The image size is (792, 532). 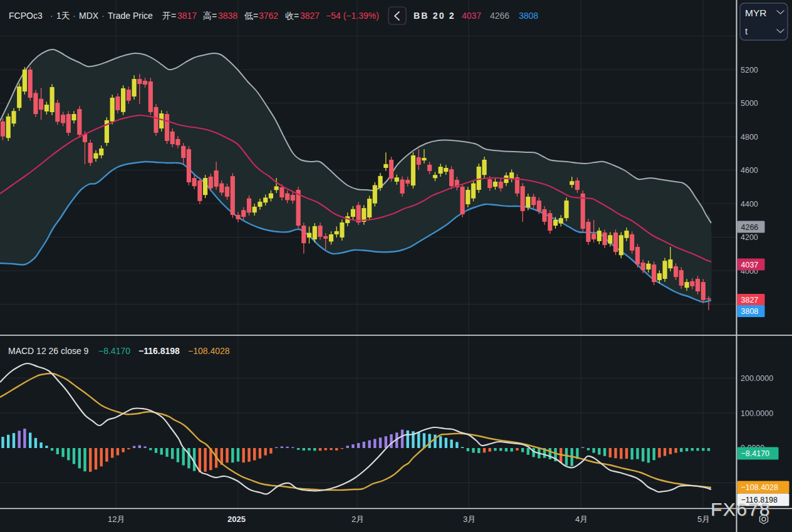 What do you see at coordinates (741, 509) in the screenshot?
I see `svg-text: FX678` at bounding box center [741, 509].